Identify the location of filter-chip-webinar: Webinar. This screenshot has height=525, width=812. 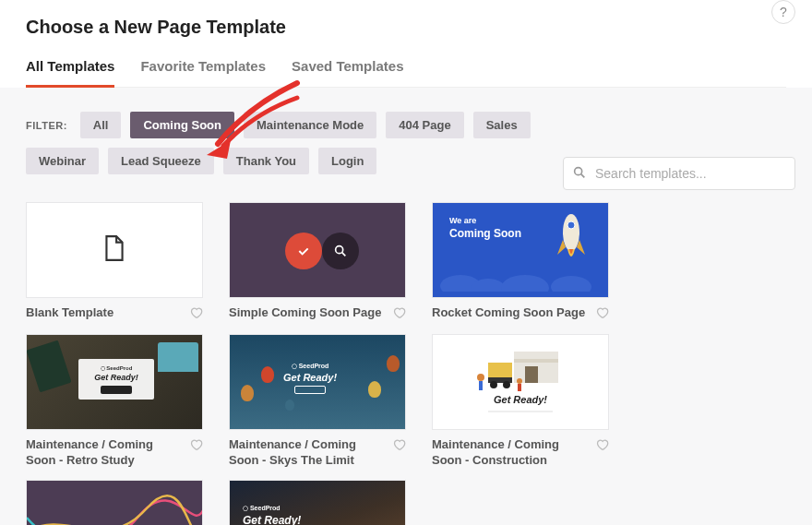
(63, 161).